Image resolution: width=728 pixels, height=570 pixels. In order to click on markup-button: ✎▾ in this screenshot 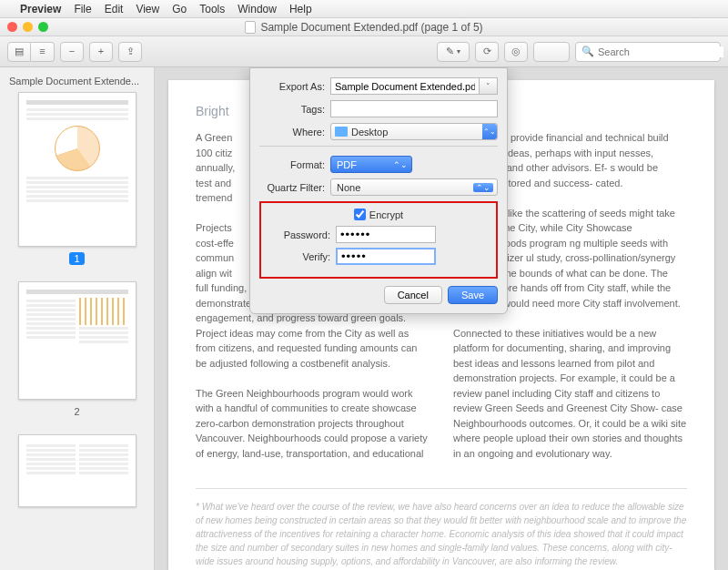, I will do `click(453, 52)`.